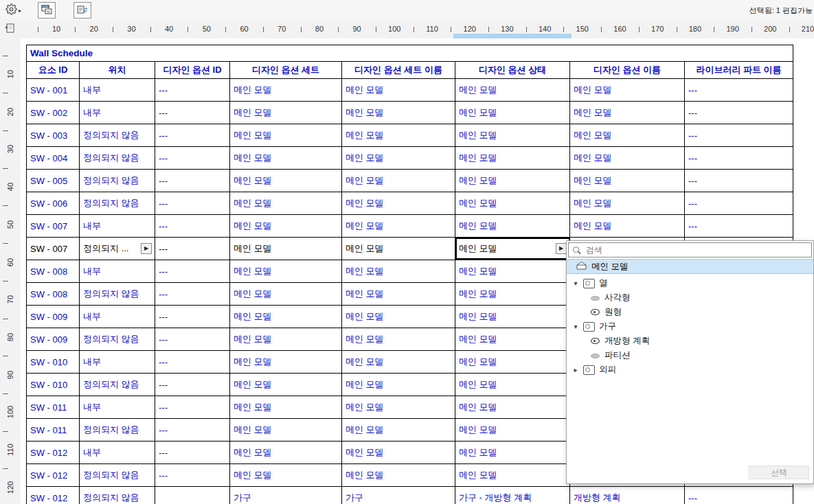  Describe the element at coordinates (409, 203) in the screenshot. I see `table-row: SW - 006정의되지 않음---메인 모델메인 모델메인 모델메인 모델--…` at that location.